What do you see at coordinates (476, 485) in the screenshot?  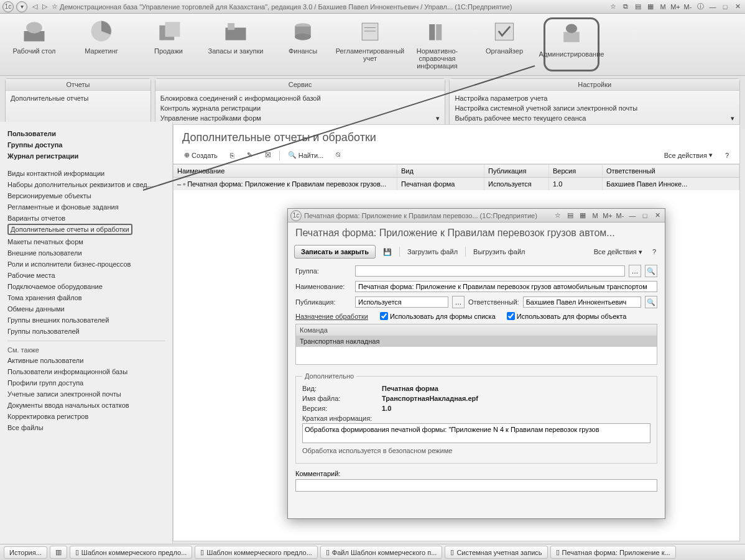 I see `comment-field` at bounding box center [476, 485].